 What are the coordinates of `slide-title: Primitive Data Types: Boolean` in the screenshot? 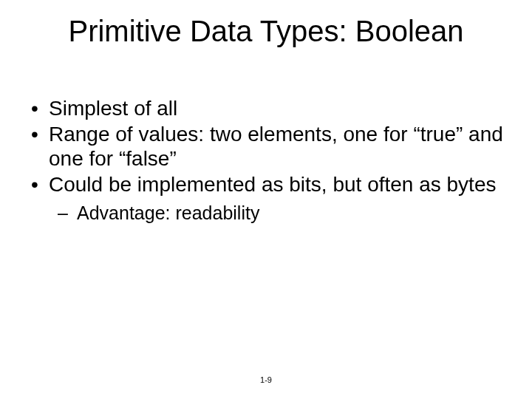 It's located at (266, 31).